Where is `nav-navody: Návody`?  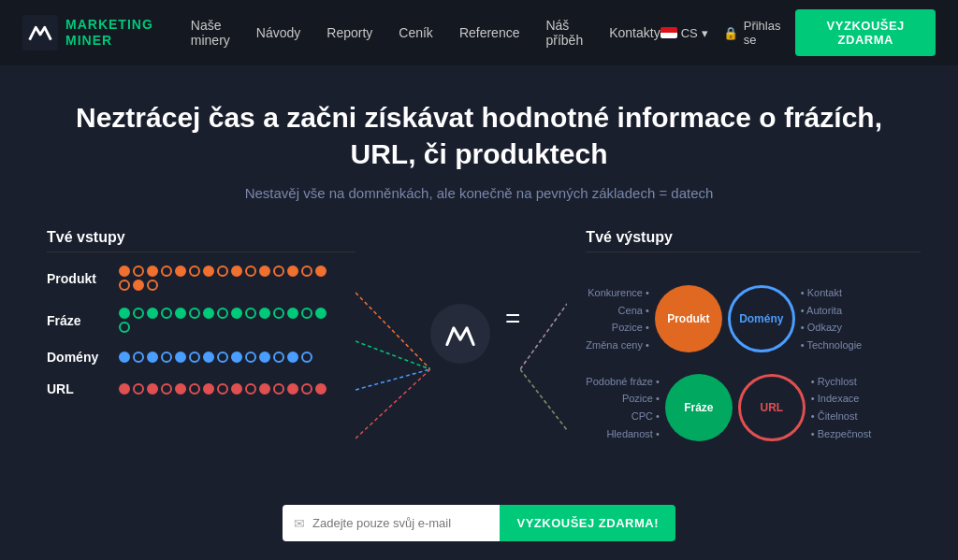
nav-navody: Návody is located at coordinates (279, 33).